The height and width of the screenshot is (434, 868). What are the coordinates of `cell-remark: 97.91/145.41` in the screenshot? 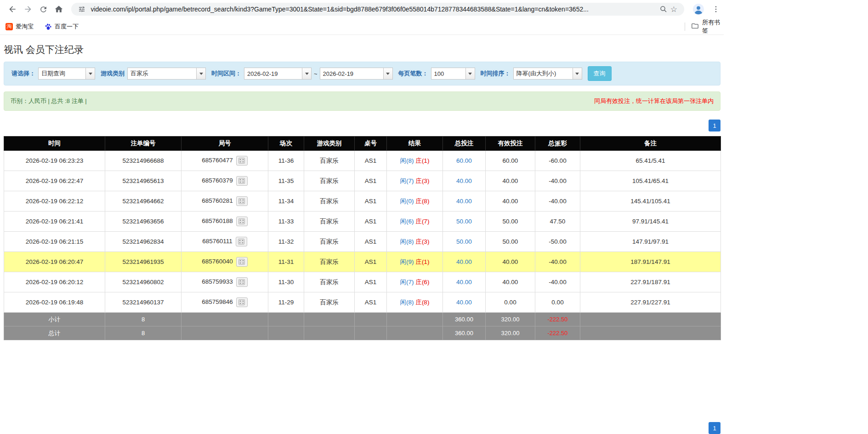 It's located at (651, 222).